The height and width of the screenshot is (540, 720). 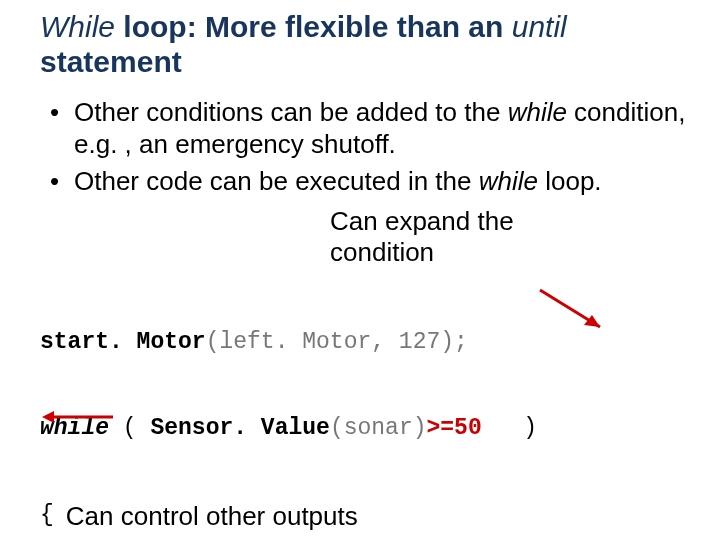 What do you see at coordinates (365, 182) in the screenshot?
I see `bullet-2: Other code can be executed in the while …` at bounding box center [365, 182].